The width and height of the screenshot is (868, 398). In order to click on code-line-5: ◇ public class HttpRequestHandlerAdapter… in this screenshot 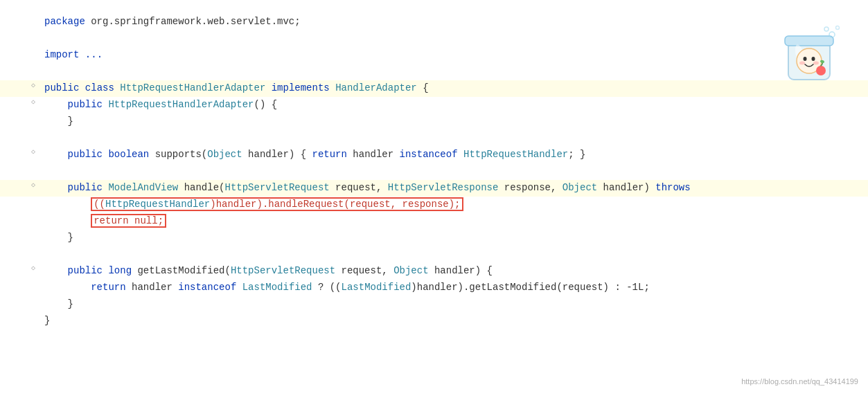, I will do `click(434, 89)`.